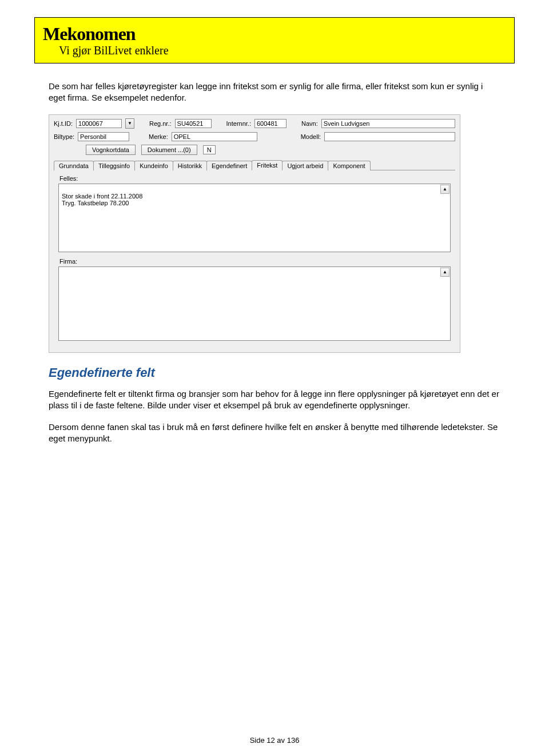  What do you see at coordinates (193, 124) in the screenshot?
I see `input-regnr: SU40521` at bounding box center [193, 124].